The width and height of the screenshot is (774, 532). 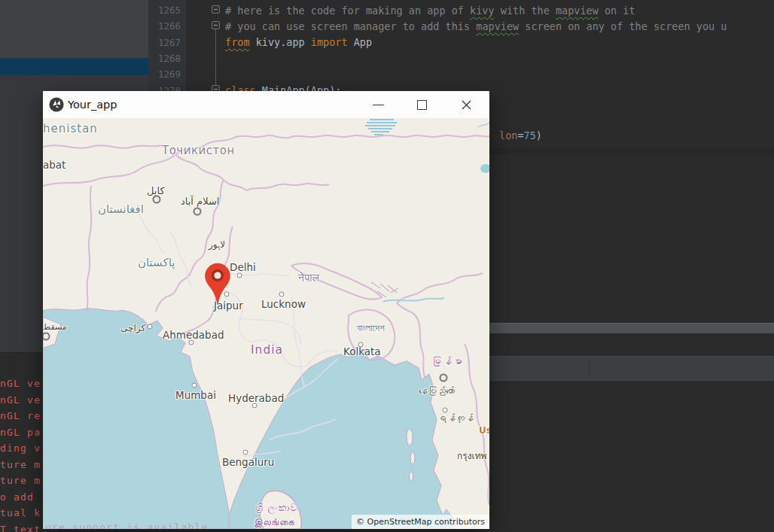 What do you see at coordinates (248, 462) in the screenshot?
I see `map-label: Bengaluru` at bounding box center [248, 462].